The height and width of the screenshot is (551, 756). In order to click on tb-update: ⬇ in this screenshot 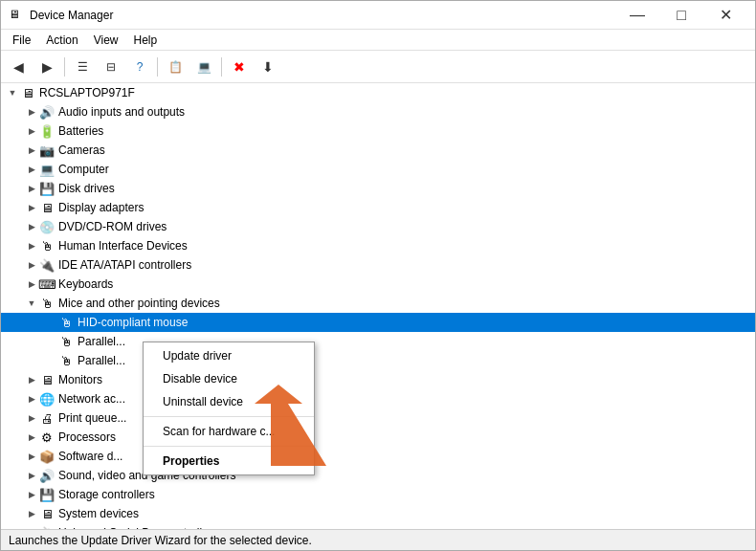, I will do `click(268, 67)`.